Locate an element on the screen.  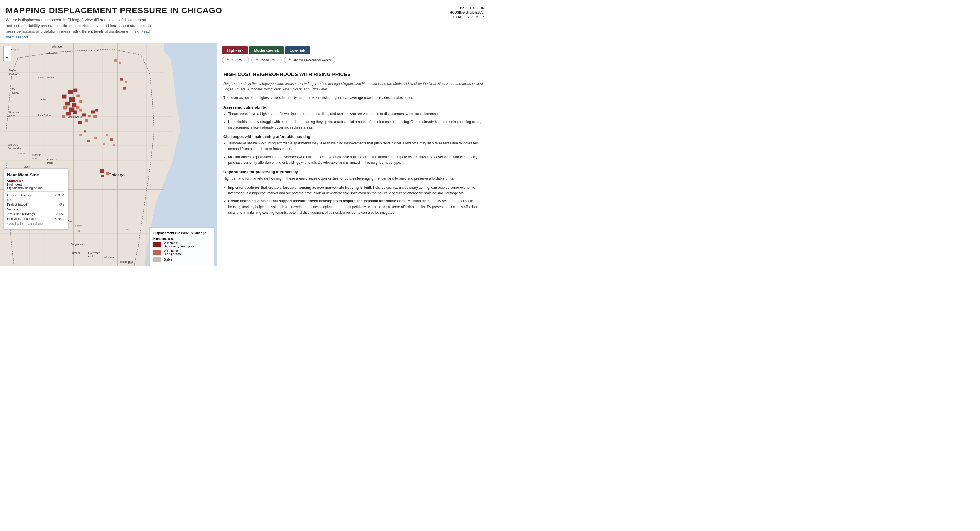
section-heading-3: Opportunities for preserving affordabili… is located at coordinates (354, 172).